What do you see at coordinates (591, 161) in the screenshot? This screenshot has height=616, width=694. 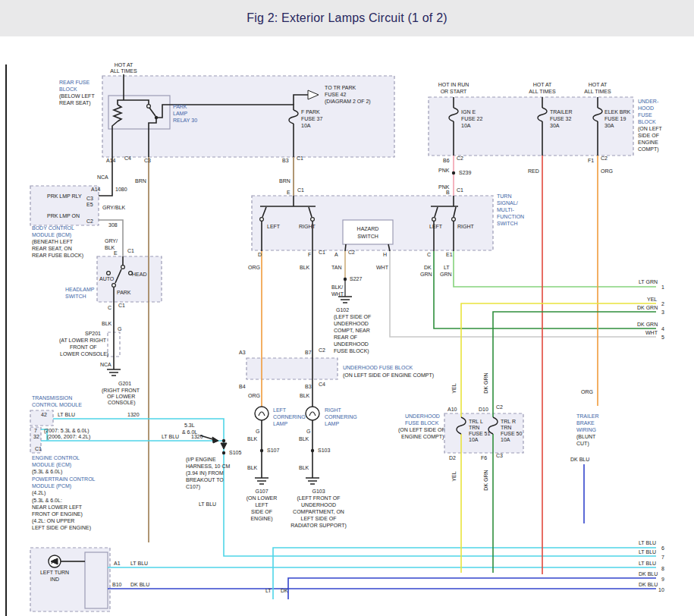 I see `diagram-label: F1` at bounding box center [591, 161].